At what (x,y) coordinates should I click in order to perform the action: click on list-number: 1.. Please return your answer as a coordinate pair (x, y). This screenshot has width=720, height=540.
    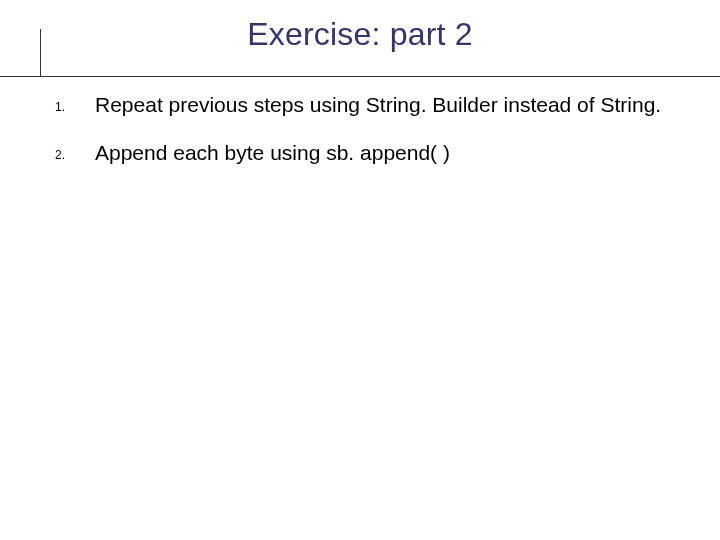
    Looking at the image, I should click on (75, 103).